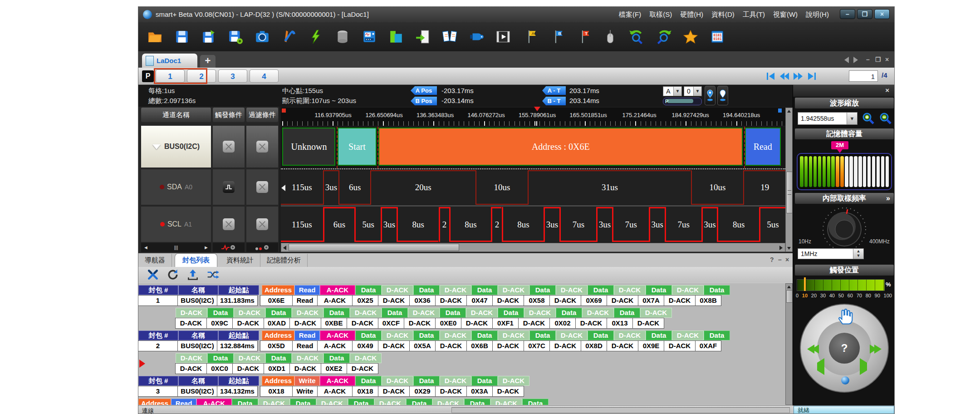  What do you see at coordinates (537, 109) in the screenshot?
I see `trigger-marker-icon` at bounding box center [537, 109].